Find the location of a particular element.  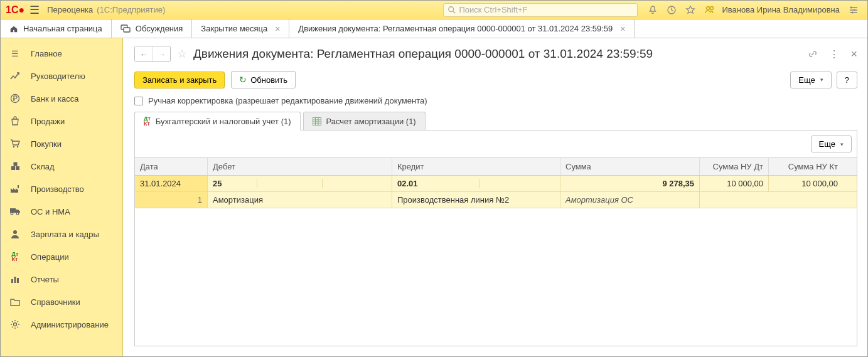

subtab-label: Бухгалтерский и налоговый учет (1) is located at coordinates (223, 122).